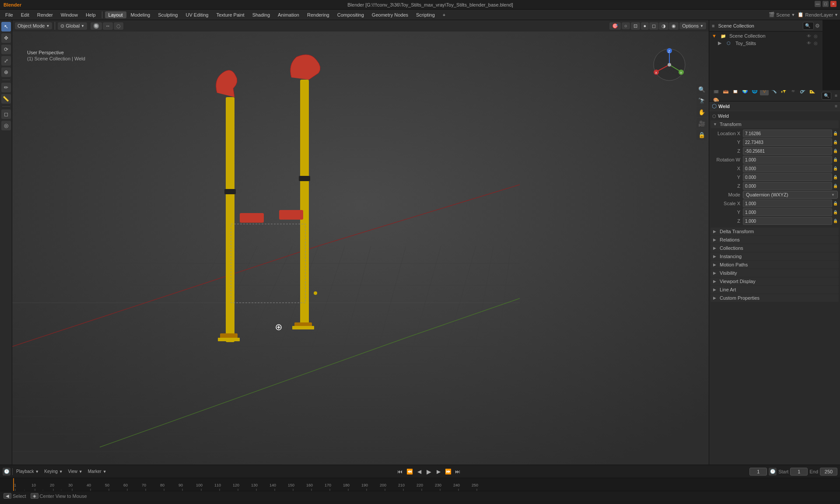 This screenshot has height=504, width=840. Describe the element at coordinates (33, 26) in the screenshot. I see `viewport-mode-selector: Object Mode ▼` at that location.